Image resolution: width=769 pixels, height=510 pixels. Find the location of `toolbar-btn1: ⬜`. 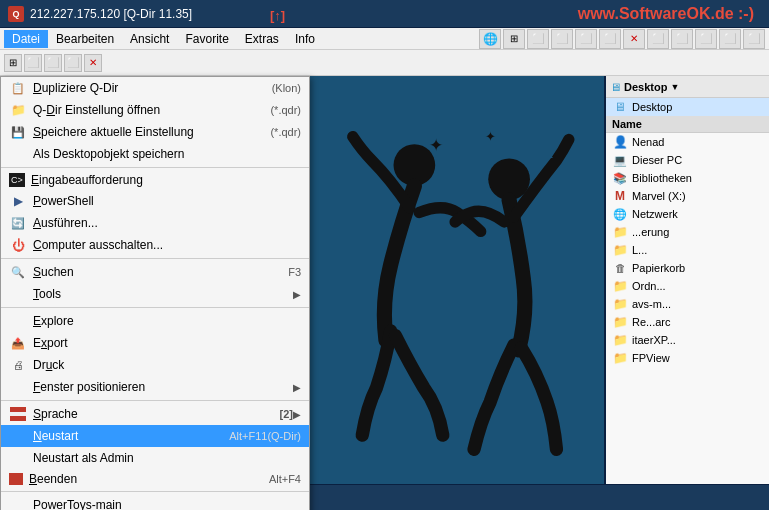

toolbar-btn1: ⬜ is located at coordinates (538, 39).